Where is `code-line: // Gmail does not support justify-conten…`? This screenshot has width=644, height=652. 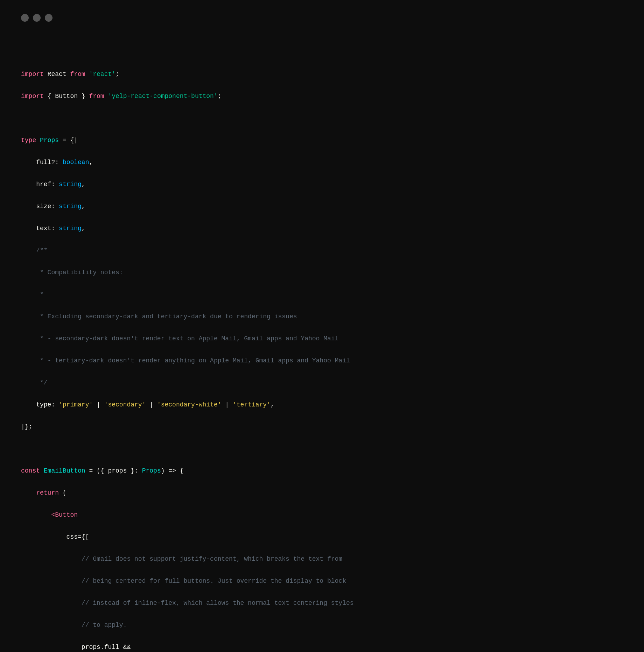
code-line: // Gmail does not support justify-conten… is located at coordinates (322, 559).